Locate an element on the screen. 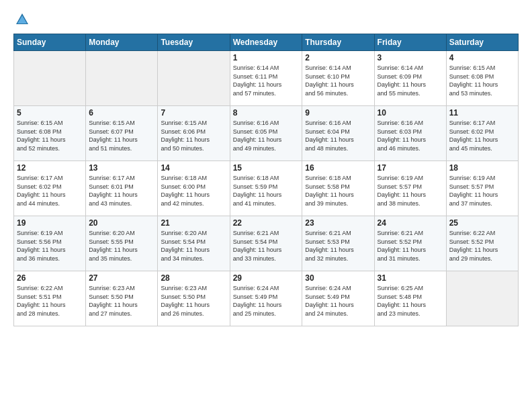 This screenshot has height=411, width=532. day-info: Sunrise: 6:16 AM Sunset: 6:04 PM Dayligh… is located at coordinates (338, 136).